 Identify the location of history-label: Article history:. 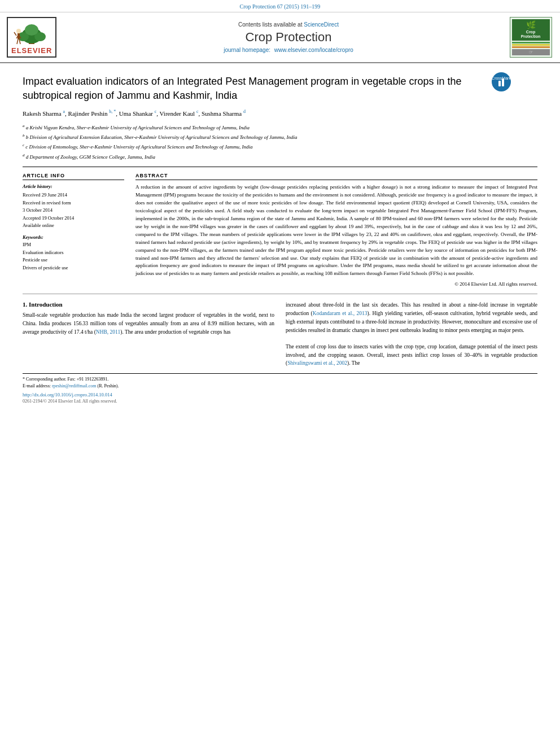
(73, 186).